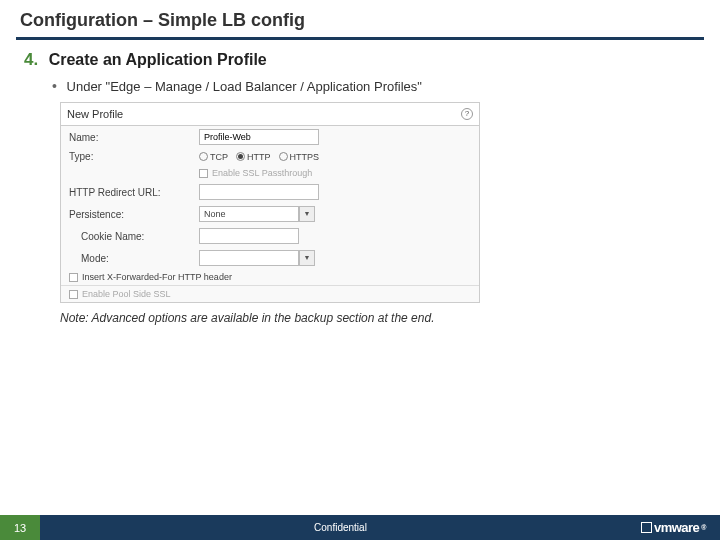 The height and width of the screenshot is (540, 720). I want to click on vmware-logo: vmware ®, so click(680, 528).